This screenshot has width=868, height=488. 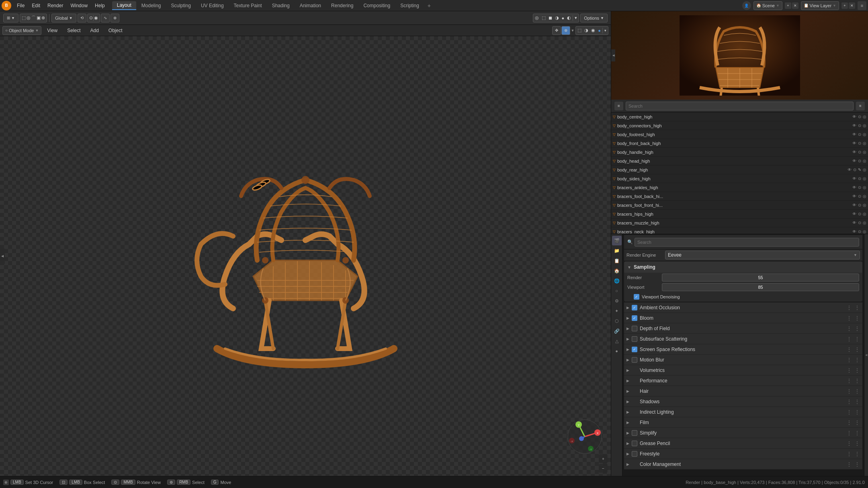 I want to click on outliner-item-bracers-foot-front: ▽ bracers_foot_front_hi... 👁 ⊙ ◎, so click(x=739, y=205).